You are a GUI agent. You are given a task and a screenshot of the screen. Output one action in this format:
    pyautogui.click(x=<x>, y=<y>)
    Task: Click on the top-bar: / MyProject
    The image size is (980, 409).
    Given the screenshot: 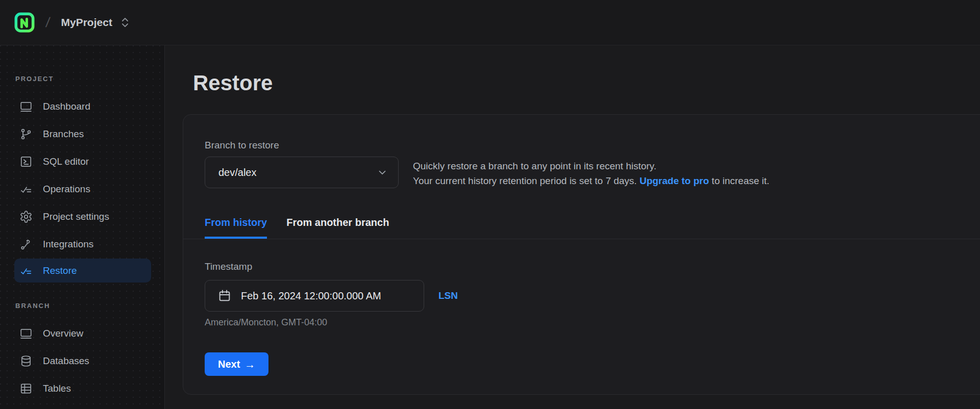 What is the action you would take?
    pyautogui.click(x=490, y=22)
    